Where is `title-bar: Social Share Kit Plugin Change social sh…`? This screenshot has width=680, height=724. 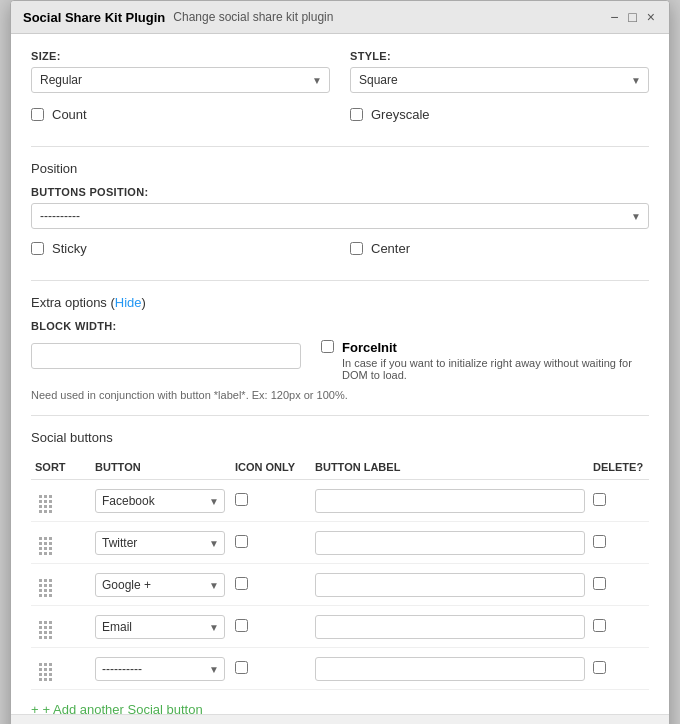
title-bar: Social Share Kit Plugin Change social sh… is located at coordinates (340, 18).